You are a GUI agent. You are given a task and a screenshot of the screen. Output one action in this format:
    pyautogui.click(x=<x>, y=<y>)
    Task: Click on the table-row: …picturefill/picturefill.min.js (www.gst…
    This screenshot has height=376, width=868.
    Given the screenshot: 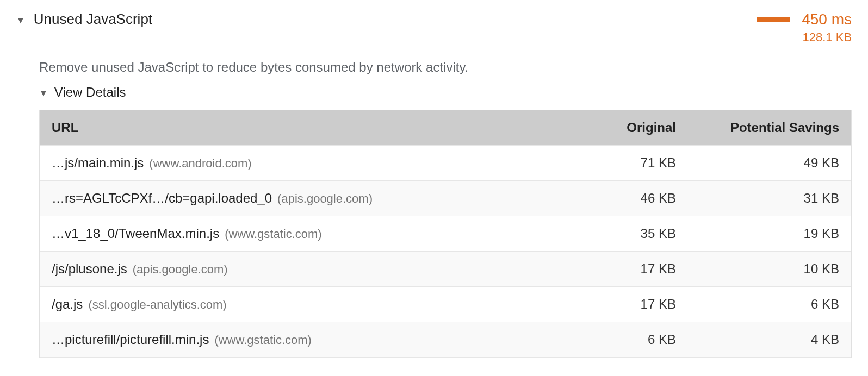 What is the action you would take?
    pyautogui.click(x=445, y=340)
    